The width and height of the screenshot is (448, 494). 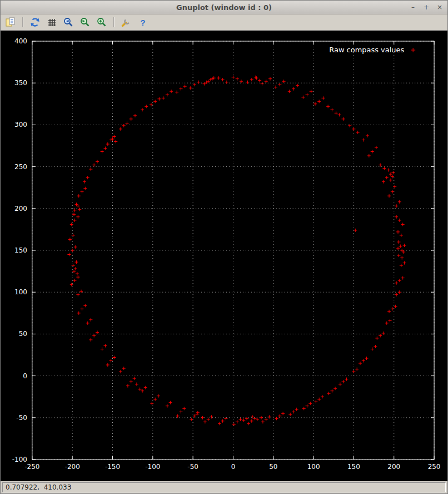 I want to click on statusbar: 0.707922, 410.033, so click(x=224, y=487).